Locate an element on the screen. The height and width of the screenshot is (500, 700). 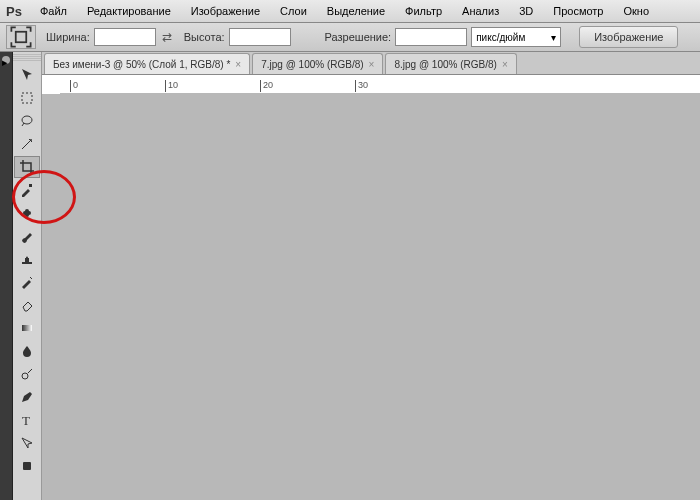
document-tabs: Без имени-3 @ 50% (Слой 1, RGB/8) *× 7.j… is located at coordinates (371, 64).